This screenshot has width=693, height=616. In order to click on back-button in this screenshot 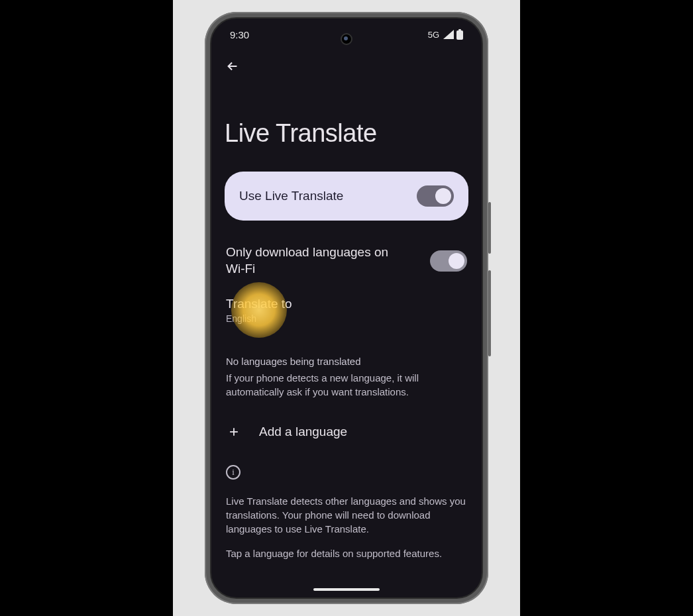, I will do `click(233, 66)`.